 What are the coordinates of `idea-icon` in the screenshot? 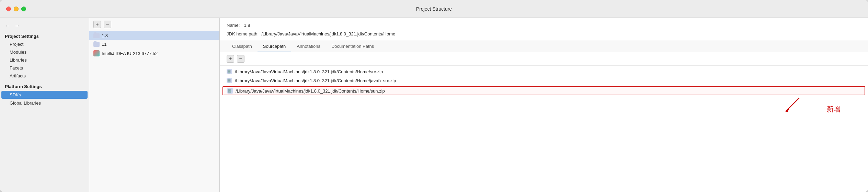 It's located at (96, 53).